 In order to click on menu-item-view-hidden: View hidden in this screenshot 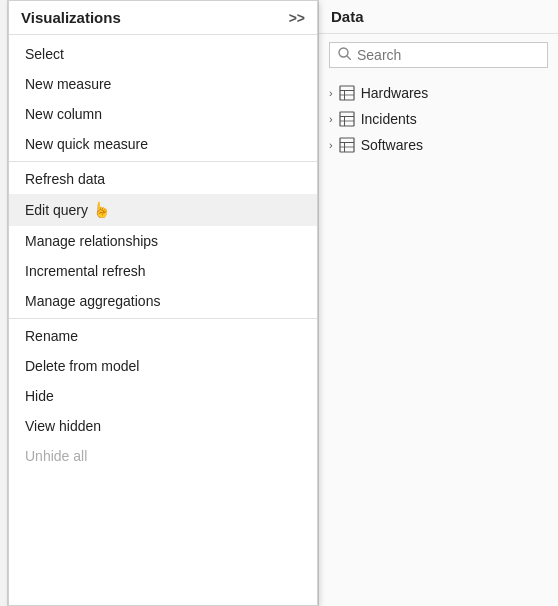, I will do `click(163, 426)`.